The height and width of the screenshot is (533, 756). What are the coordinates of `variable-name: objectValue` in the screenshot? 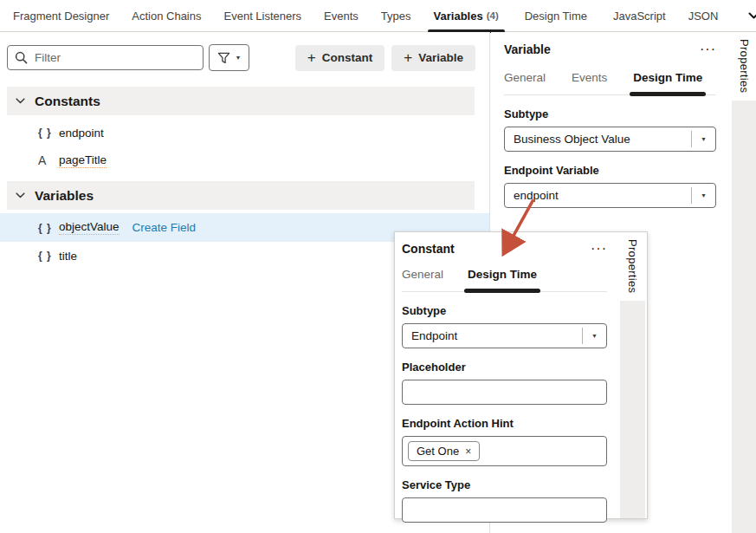 It's located at (89, 227).